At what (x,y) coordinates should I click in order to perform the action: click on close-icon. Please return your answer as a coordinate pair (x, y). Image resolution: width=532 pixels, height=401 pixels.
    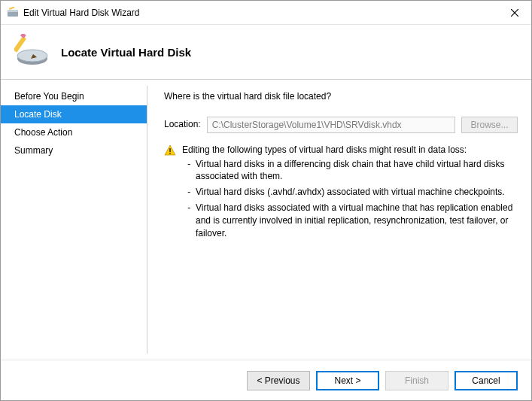
    Looking at the image, I should click on (515, 13).